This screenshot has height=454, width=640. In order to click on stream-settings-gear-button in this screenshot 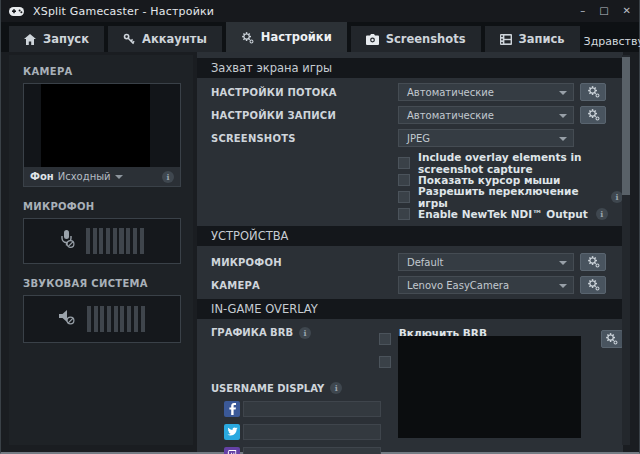, I will do `click(593, 92)`.